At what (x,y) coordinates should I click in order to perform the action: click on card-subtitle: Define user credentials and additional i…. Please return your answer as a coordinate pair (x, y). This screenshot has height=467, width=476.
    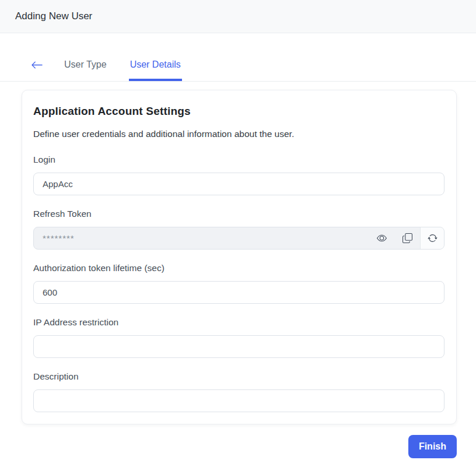
    Looking at the image, I should click on (239, 134).